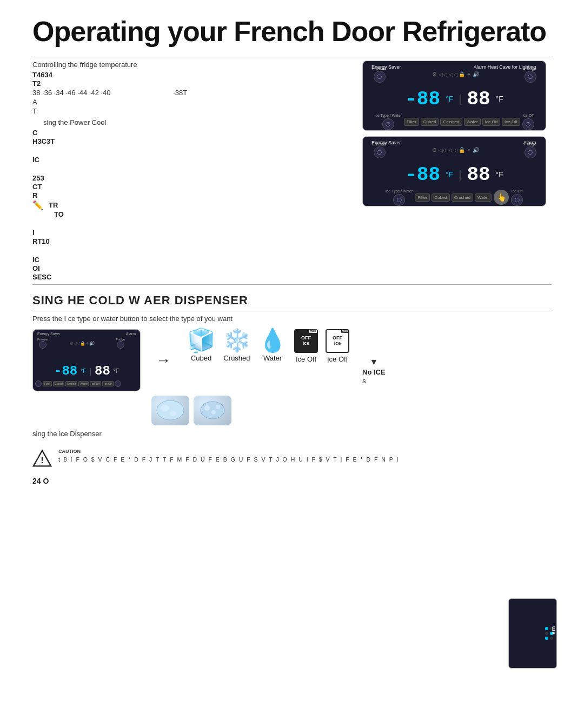  Describe the element at coordinates (533, 633) in the screenshot. I see `panel-dots` at that location.